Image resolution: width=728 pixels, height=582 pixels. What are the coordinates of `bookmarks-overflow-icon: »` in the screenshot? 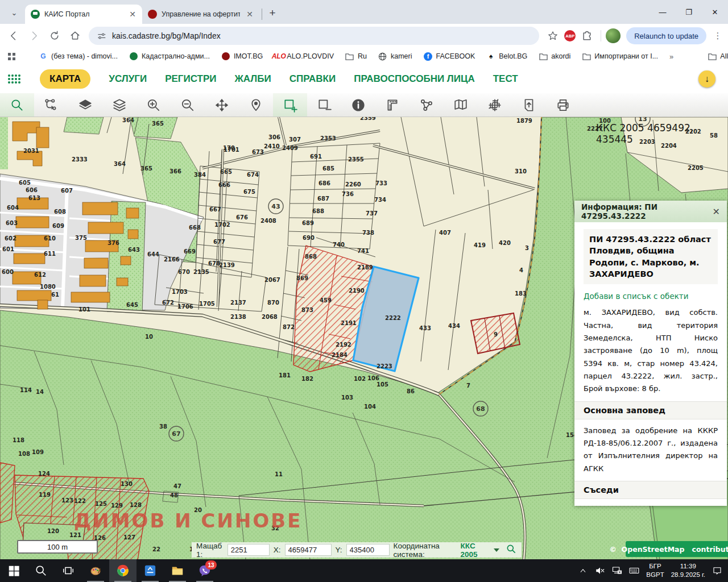 It's located at (671, 57).